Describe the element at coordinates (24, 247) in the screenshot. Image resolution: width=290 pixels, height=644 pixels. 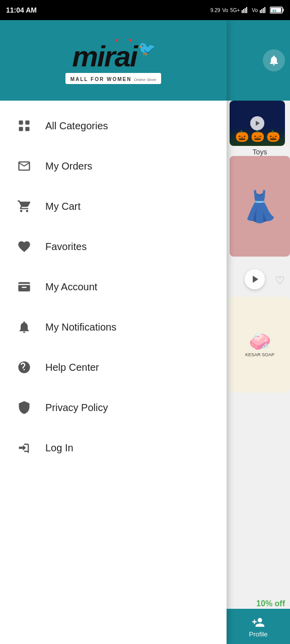
I see `heart-filled-icon` at that location.